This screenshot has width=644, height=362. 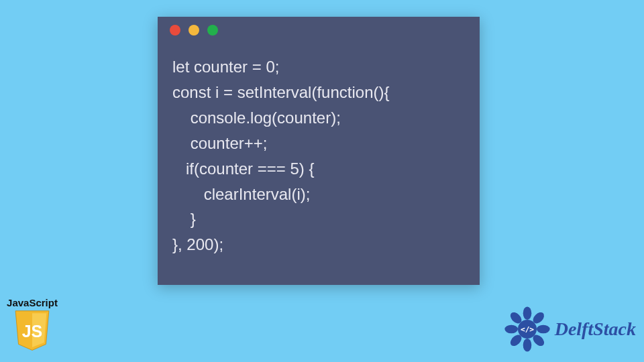 What do you see at coordinates (241, 194) in the screenshot?
I see `code-line: clearInterval(i);` at bounding box center [241, 194].